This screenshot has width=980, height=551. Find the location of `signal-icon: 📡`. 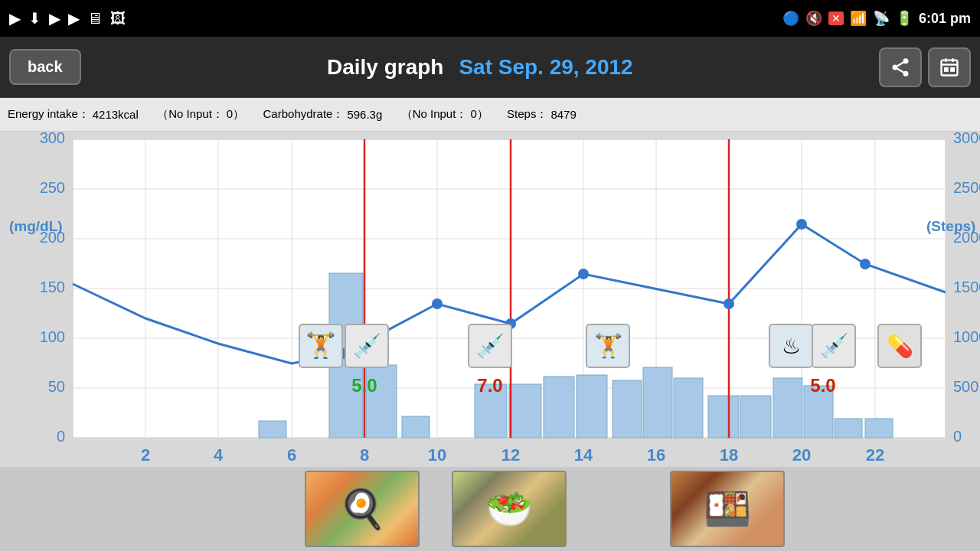

signal-icon: 📡 is located at coordinates (881, 18).